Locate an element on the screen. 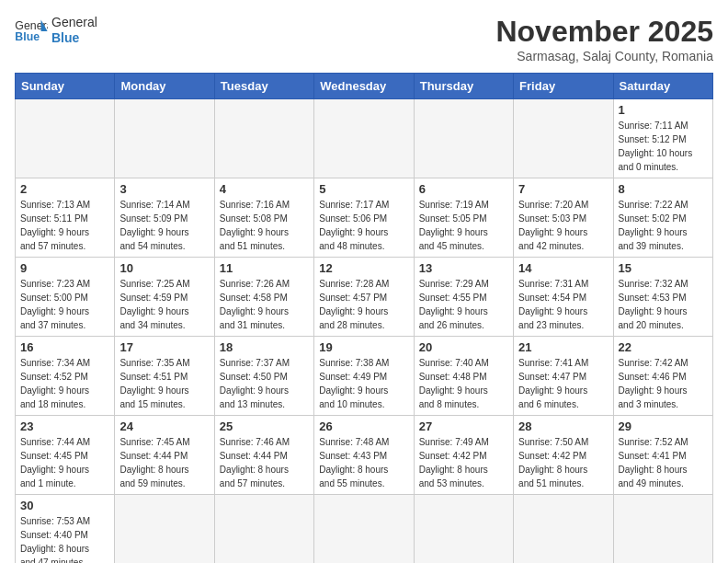  day-info: Sunrise: 7:19 AM Sunset: 5:05 PM Dayligh… is located at coordinates (463, 225).